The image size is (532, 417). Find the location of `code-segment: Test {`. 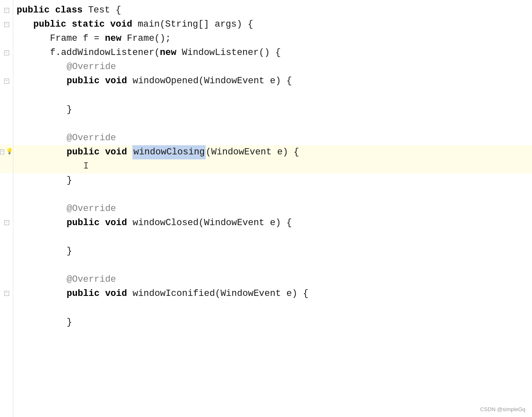

code-segment: Test { is located at coordinates (102, 10).